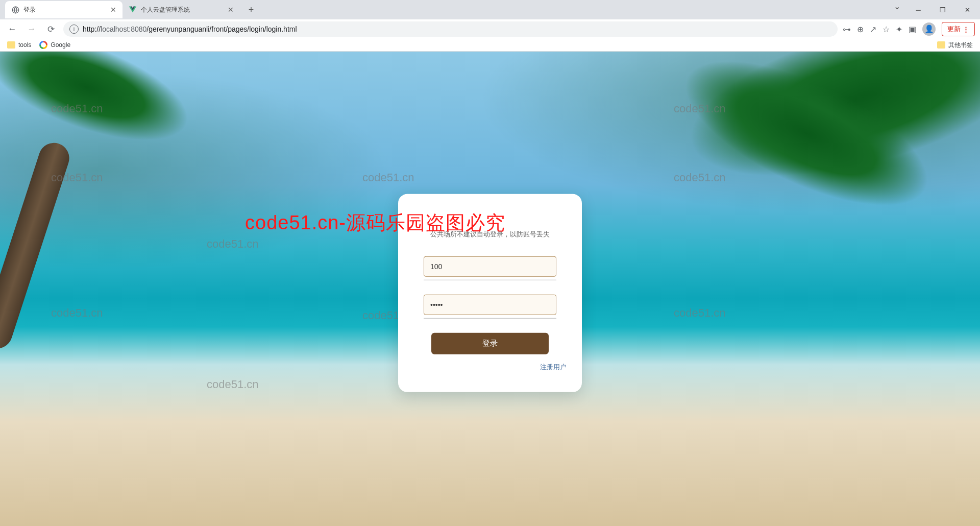  What do you see at coordinates (873, 30) in the screenshot?
I see `share-icon: ↗` at bounding box center [873, 30].